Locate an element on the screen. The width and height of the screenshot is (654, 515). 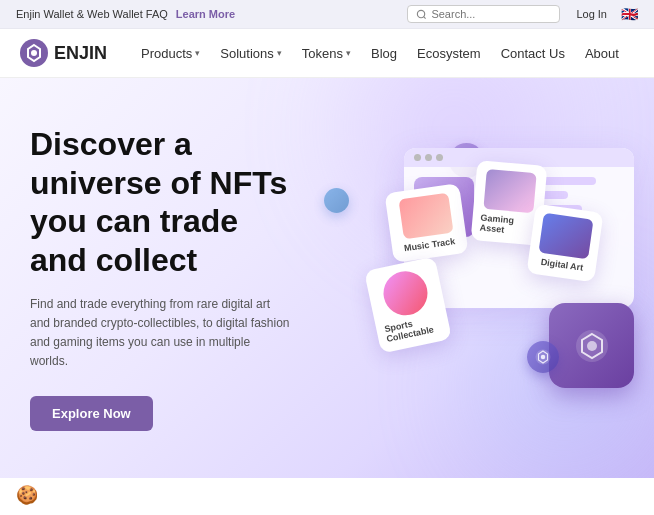
enjin-coin-orb is located at coordinates (543, 357).